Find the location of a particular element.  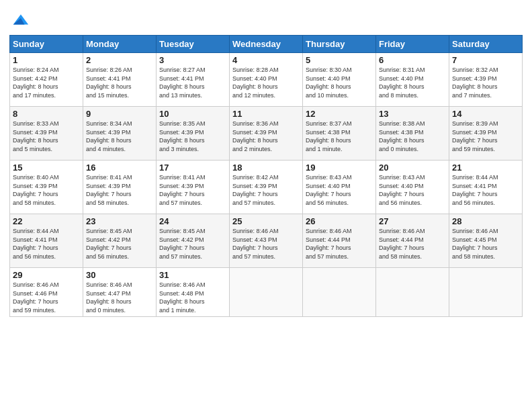

day-info: Sunrise: 8:40 AM Sunset: 4:39 PM Dayligh… is located at coordinates (46, 190).